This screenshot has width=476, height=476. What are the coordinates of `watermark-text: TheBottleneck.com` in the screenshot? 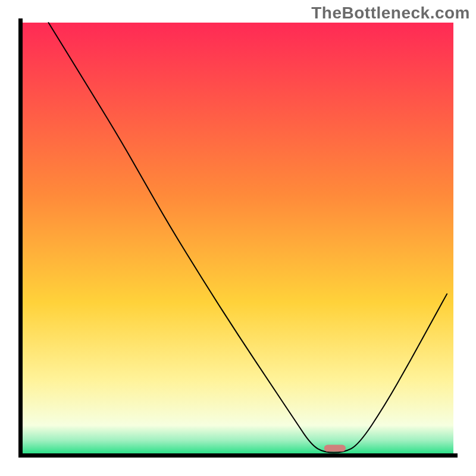 It's located at (390, 13).